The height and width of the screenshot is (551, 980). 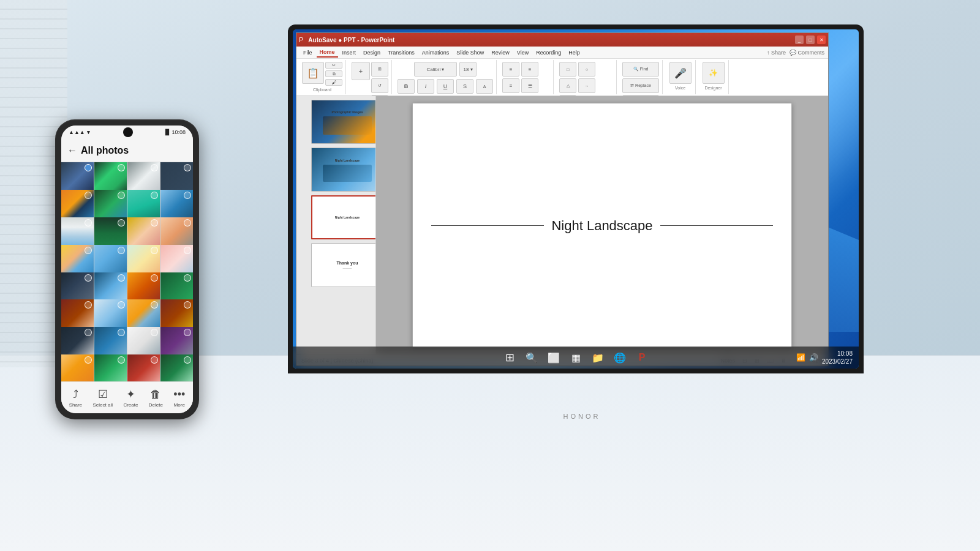 What do you see at coordinates (344, 170) in the screenshot?
I see `slide-2-content: Night Landscape` at bounding box center [344, 170].